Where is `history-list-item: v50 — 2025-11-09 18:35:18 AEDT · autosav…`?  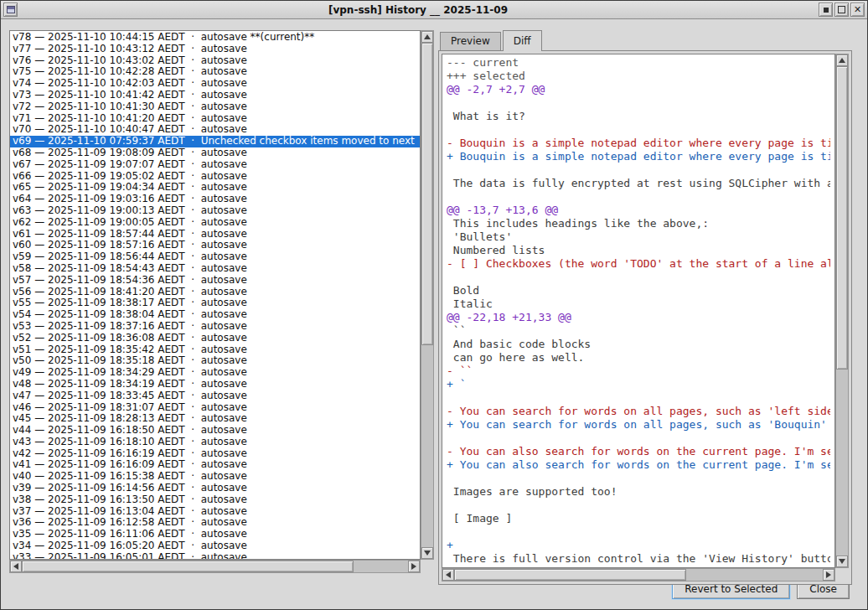 history-list-item: v50 — 2025-11-09 18:35:18 AEDT · autosav… is located at coordinates (216, 361).